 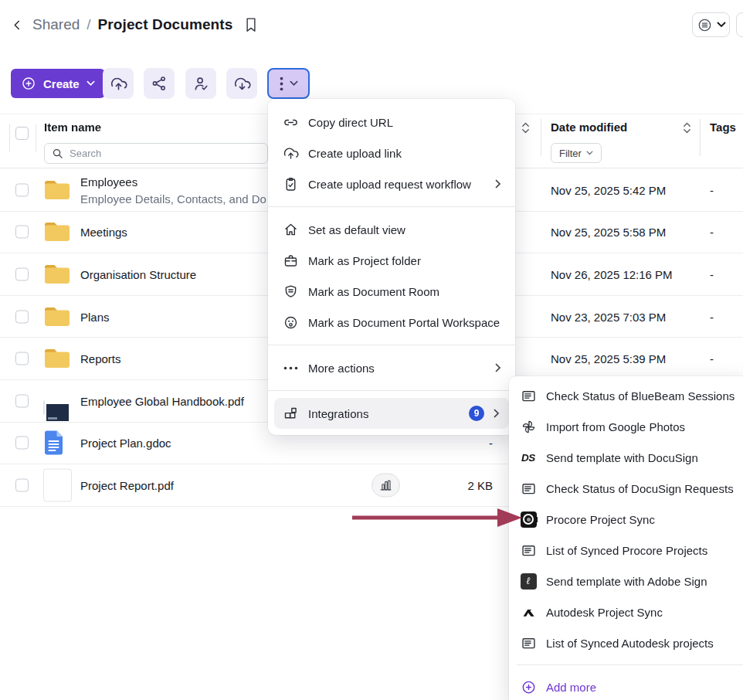 What do you see at coordinates (242, 83) in the screenshot?
I see `download-button` at bounding box center [242, 83].